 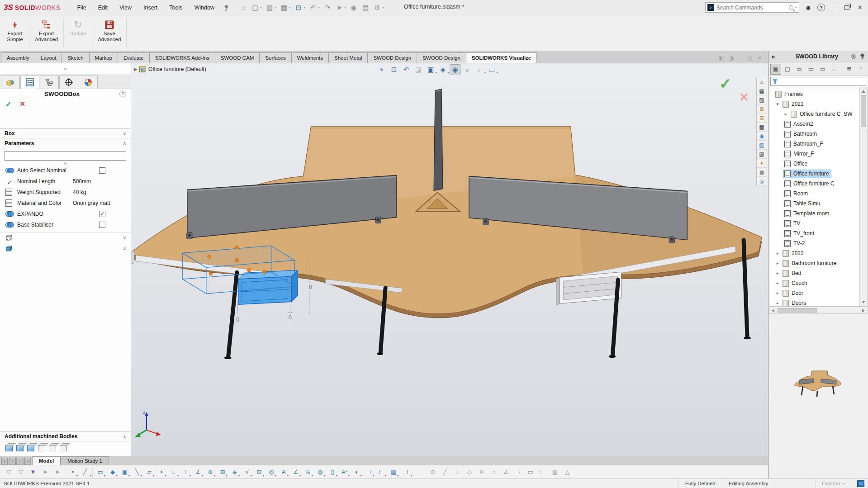 What do you see at coordinates (406, 70) in the screenshot?
I see `zoom-previous-icon: ↶` at bounding box center [406, 70].